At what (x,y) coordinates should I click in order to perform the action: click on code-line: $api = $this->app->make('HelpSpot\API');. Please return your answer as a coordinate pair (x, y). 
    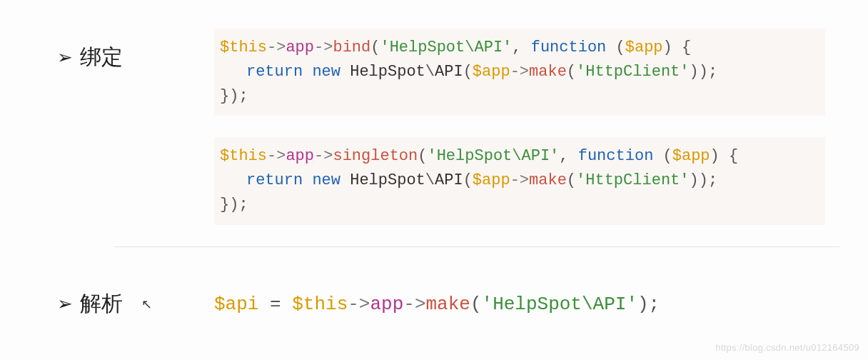
    Looking at the image, I should click on (520, 304).